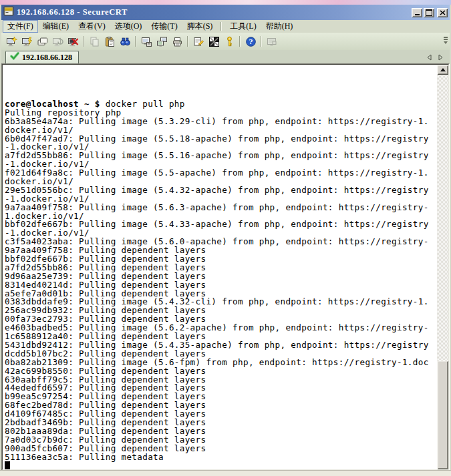  What do you see at coordinates (128, 27) in the screenshot?
I see `menu-options: 选项(O)` at bounding box center [128, 27].